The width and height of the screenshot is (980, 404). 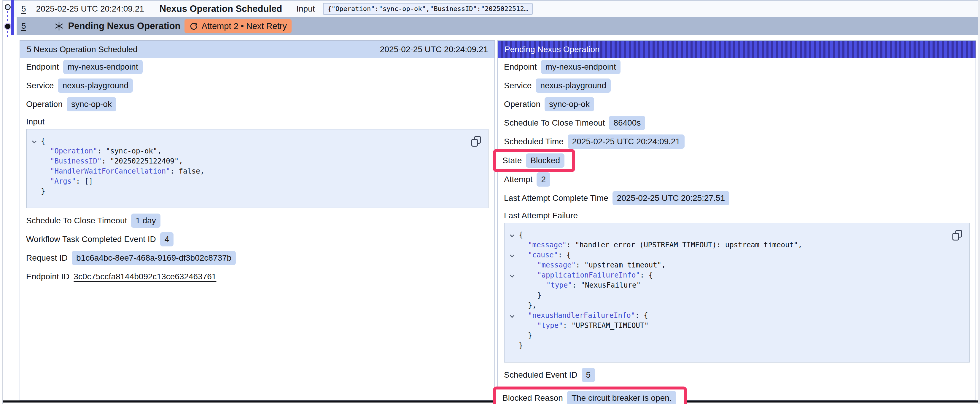 I want to click on code-line: "Operation": "sync-op-ok",, so click(x=255, y=151).